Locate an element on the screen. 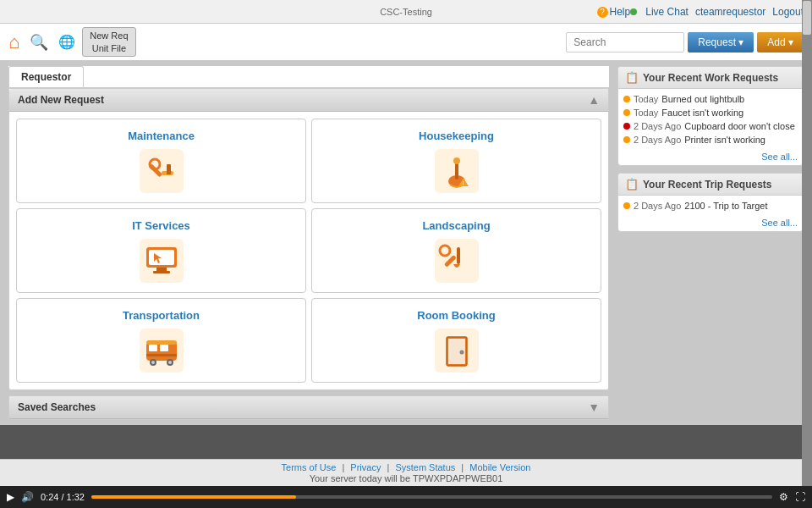 The image size is (812, 508). work-request-date-2: Today is located at coordinates (646, 113).